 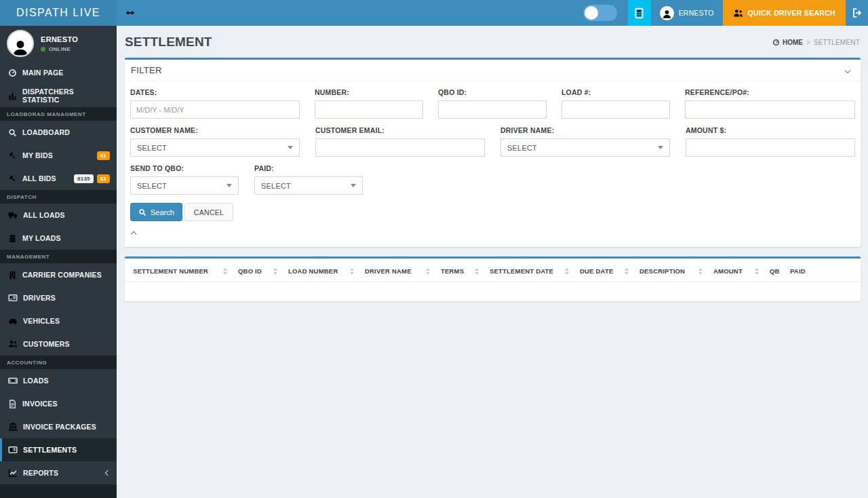 I want to click on dates-input, so click(x=215, y=110).